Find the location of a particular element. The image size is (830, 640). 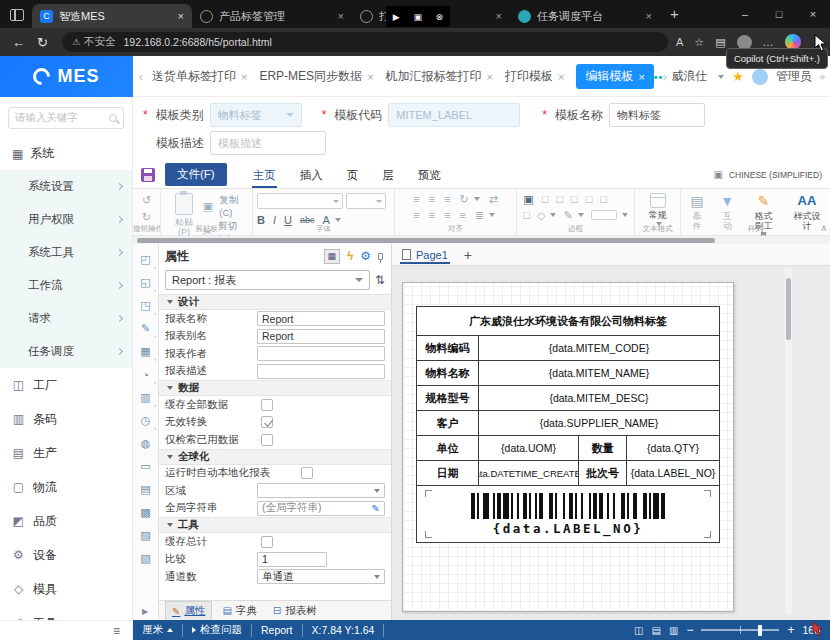

toolbox-text-icon: ✎› is located at coordinates (146, 328).